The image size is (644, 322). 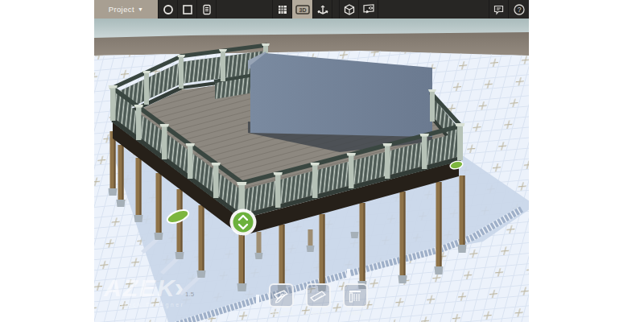 I want to click on square-tool-button, so click(x=187, y=10).